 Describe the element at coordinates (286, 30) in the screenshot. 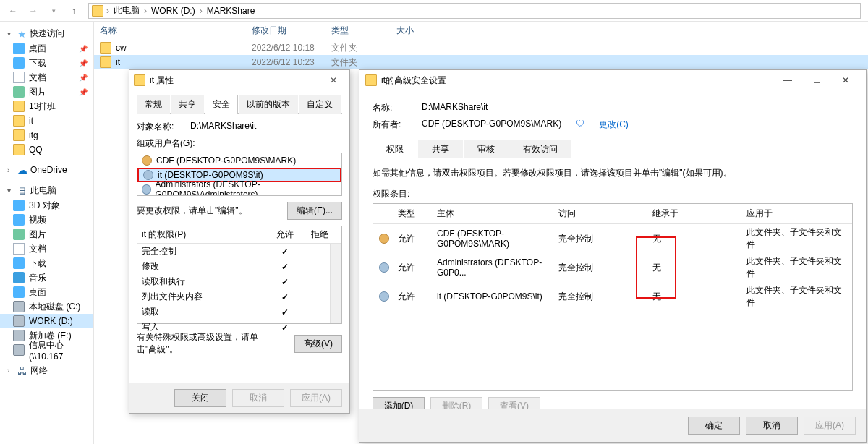

I see `col-date: 修改日期` at that location.